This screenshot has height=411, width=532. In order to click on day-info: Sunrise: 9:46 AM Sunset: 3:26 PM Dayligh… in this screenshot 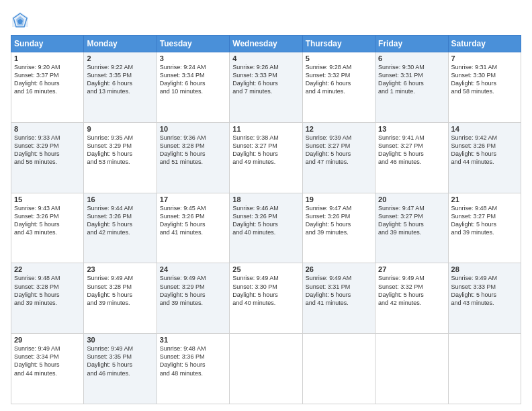, I will do `click(266, 220)`.